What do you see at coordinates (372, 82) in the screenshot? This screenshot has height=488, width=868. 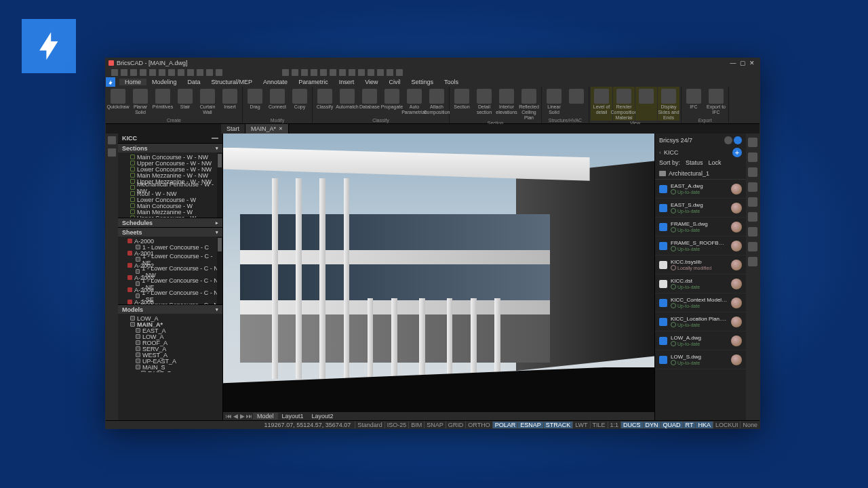 I see `menu-view: View` at bounding box center [372, 82].